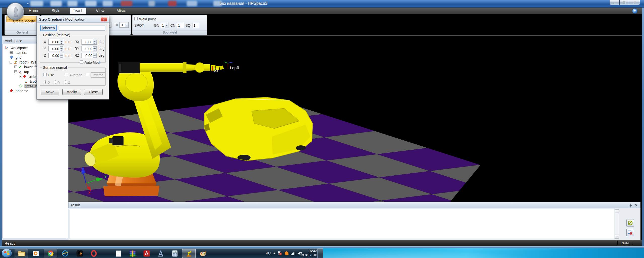  I want to click on diamond-red-icon, so click(25, 77).